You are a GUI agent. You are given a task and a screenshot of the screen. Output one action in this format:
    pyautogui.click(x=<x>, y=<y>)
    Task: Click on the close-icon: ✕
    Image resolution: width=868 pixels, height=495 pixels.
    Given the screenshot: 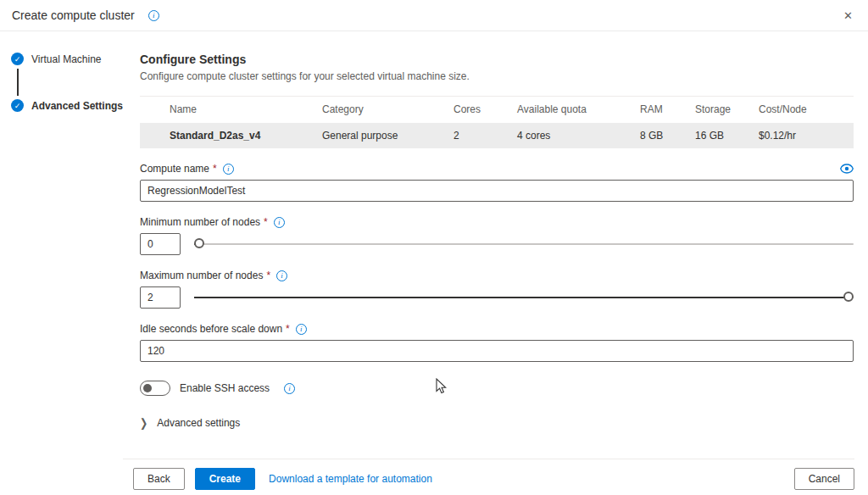 What is the action you would take?
    pyautogui.click(x=848, y=15)
    